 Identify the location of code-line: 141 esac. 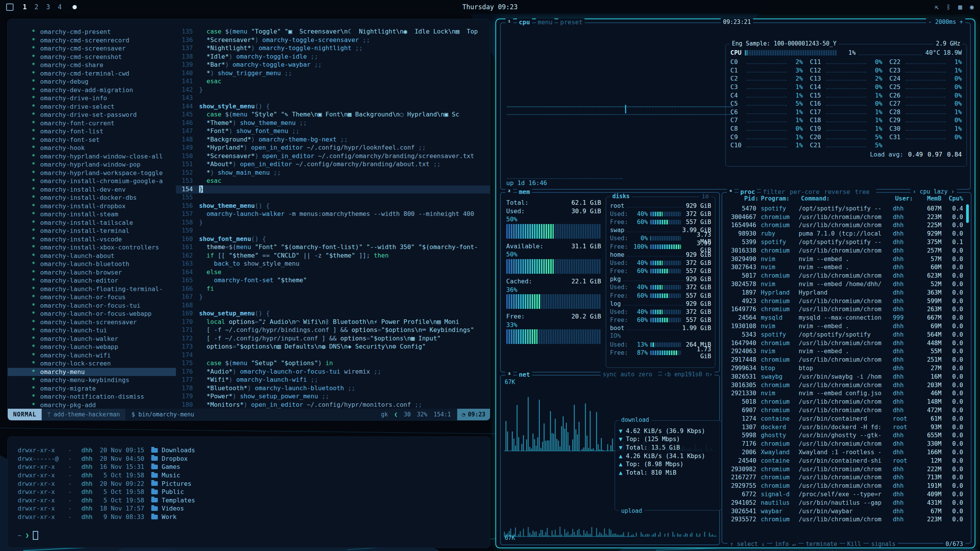
(333, 82).